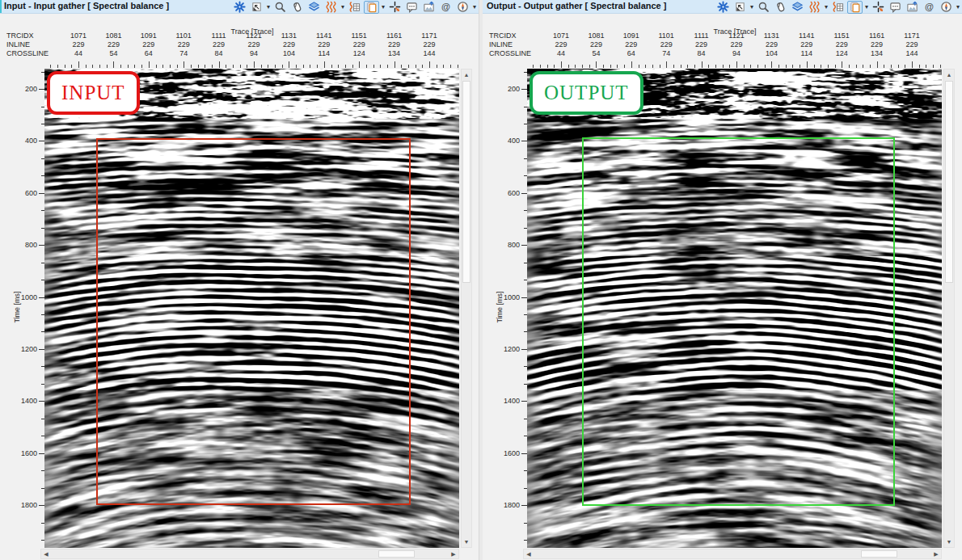  What do you see at coordinates (428, 6) in the screenshot?
I see `snapshot-export-icon` at bounding box center [428, 6].